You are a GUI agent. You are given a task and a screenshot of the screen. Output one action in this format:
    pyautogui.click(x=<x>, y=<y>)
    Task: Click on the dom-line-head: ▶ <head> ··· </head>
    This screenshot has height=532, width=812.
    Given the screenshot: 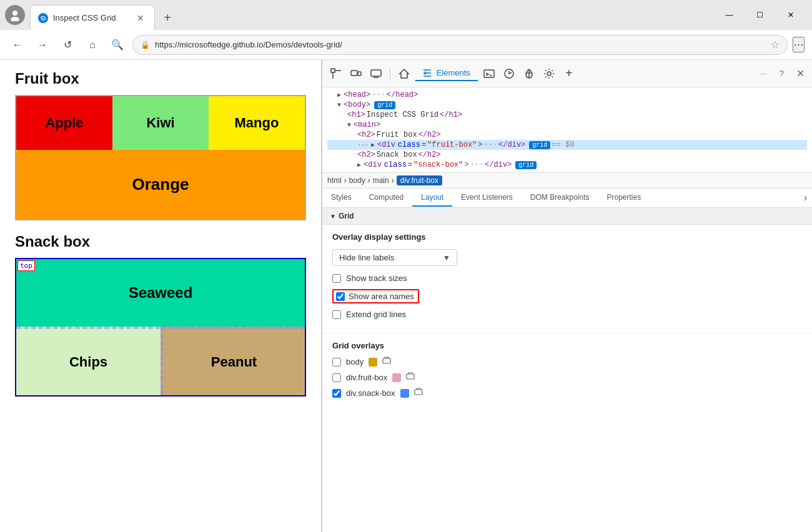 What is the action you would take?
    pyautogui.click(x=567, y=95)
    